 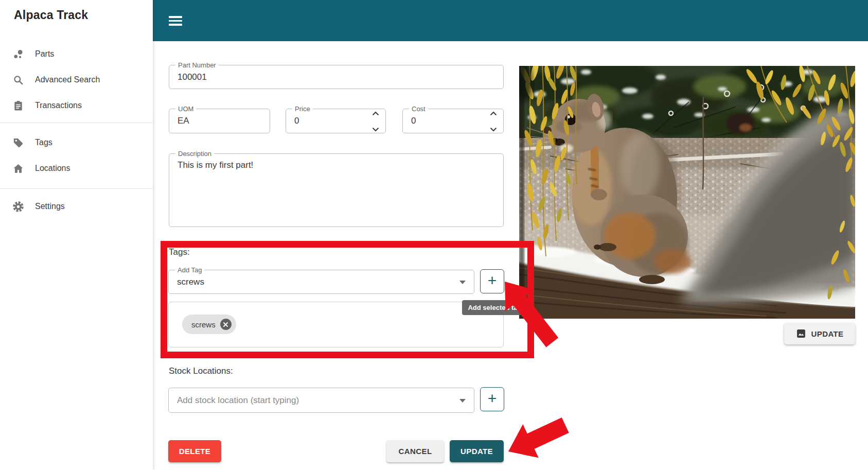 What do you see at coordinates (51, 15) in the screenshot?
I see `app-title: Alpaca Track` at bounding box center [51, 15].